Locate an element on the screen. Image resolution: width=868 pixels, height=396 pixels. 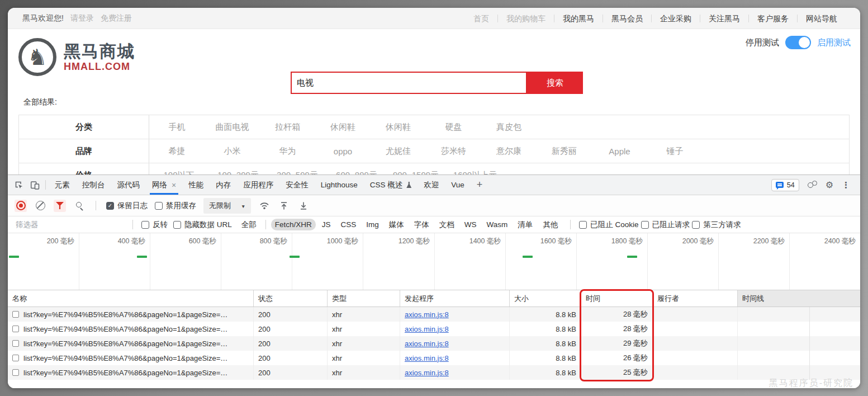
filter-type: 全部 is located at coordinates (249, 225).